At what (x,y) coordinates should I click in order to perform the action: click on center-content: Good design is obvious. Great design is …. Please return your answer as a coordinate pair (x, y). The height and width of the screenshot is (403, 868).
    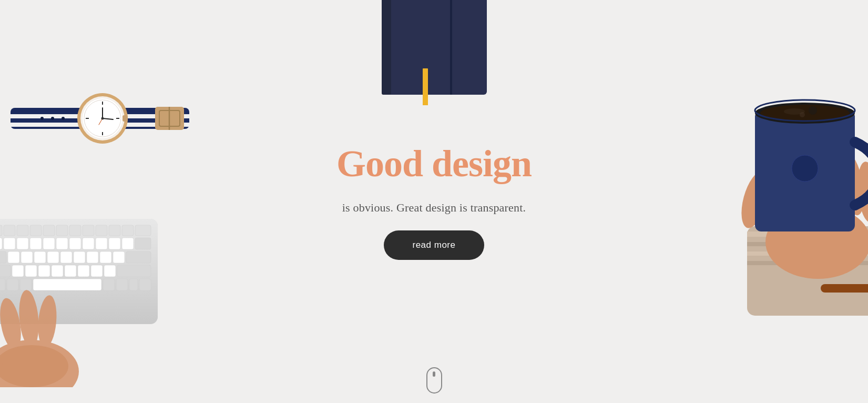
    Looking at the image, I should click on (434, 201).